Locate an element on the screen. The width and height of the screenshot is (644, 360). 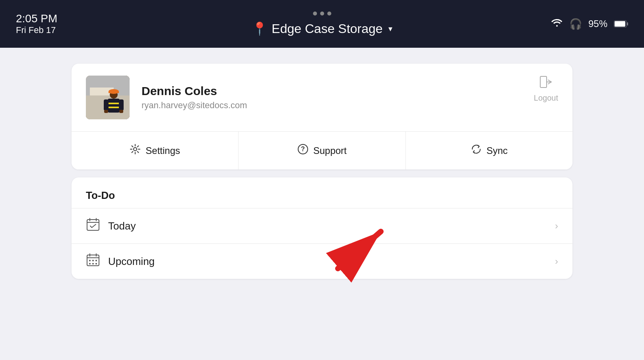
today-chevron-icon: › is located at coordinates (557, 226).